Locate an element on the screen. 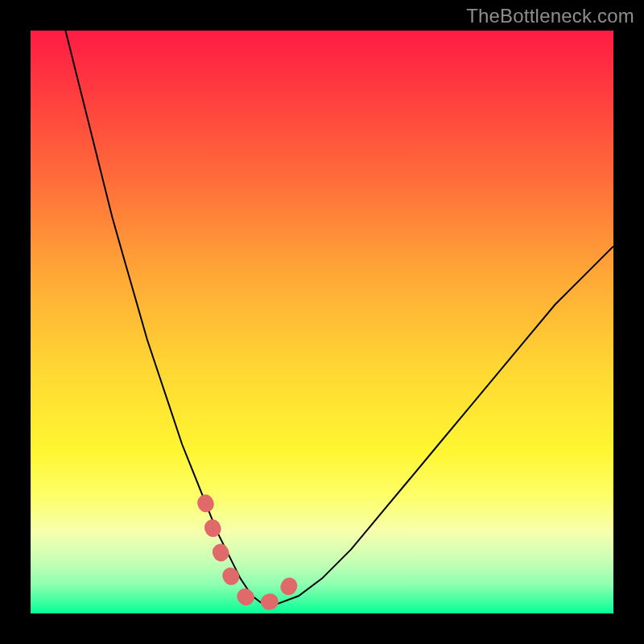 The height and width of the screenshot is (644, 644). highlight-overlay-path is located at coordinates (252, 552).